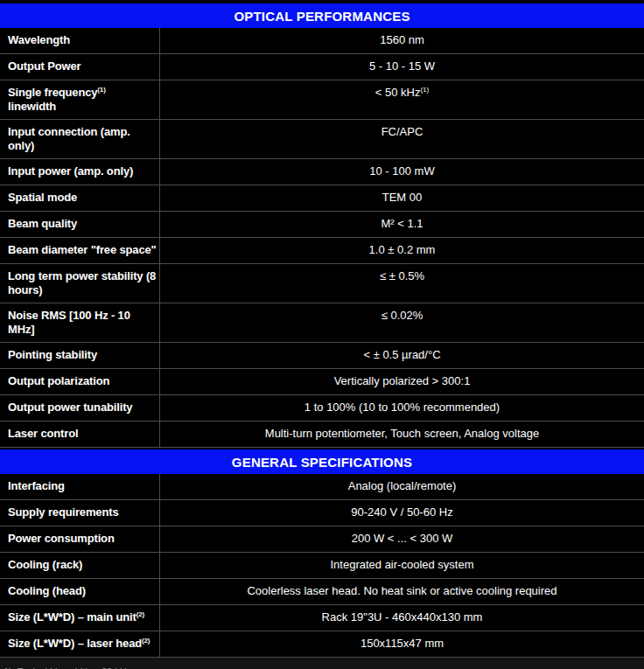 The width and height of the screenshot is (644, 669). What do you see at coordinates (322, 225) in the screenshot?
I see `spec-row: Beam qualityM² < 1.1` at bounding box center [322, 225].